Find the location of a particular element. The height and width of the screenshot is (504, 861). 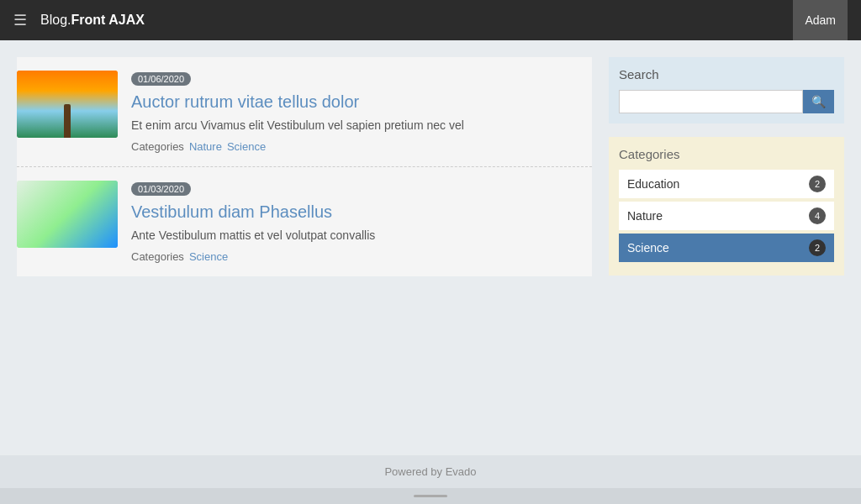

post-excerpt: Et enim arcu Vivamus elit Vestibulum vel… is located at coordinates (362, 125).